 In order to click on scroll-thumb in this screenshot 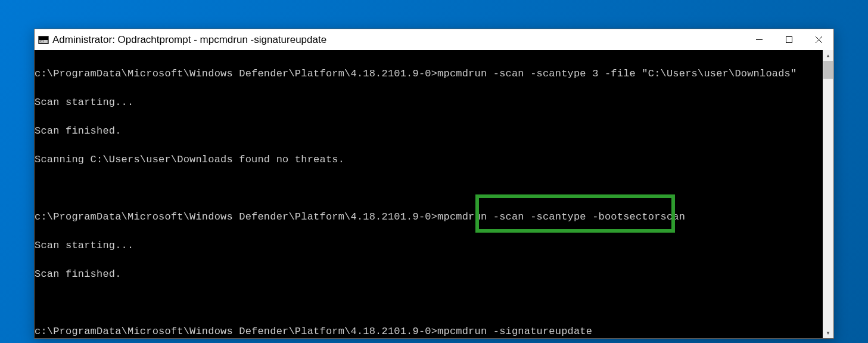, I will do `click(828, 70)`.